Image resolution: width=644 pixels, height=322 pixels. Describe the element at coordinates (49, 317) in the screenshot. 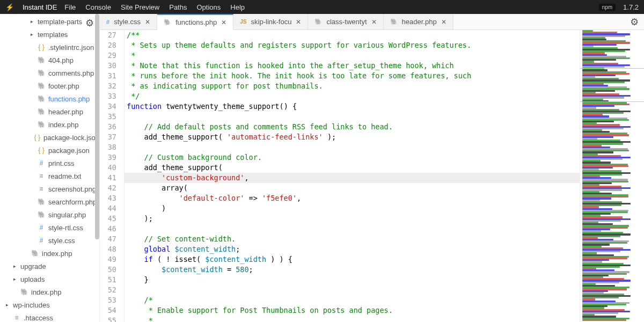

I see `tree-item--htaccess: ≡.htaccess` at that location.